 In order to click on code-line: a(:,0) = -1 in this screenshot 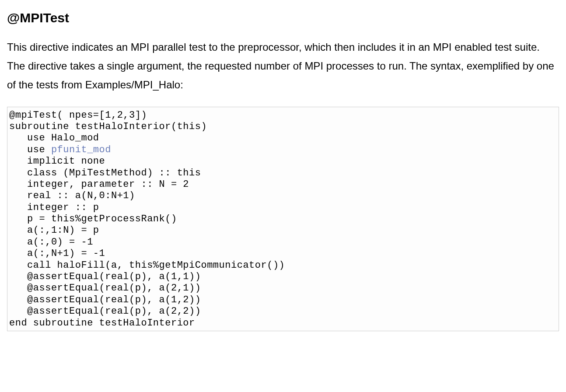, I will do `click(283, 242)`.